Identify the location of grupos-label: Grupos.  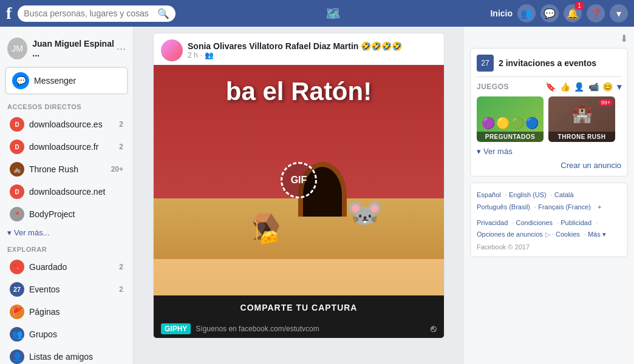
(77, 334).